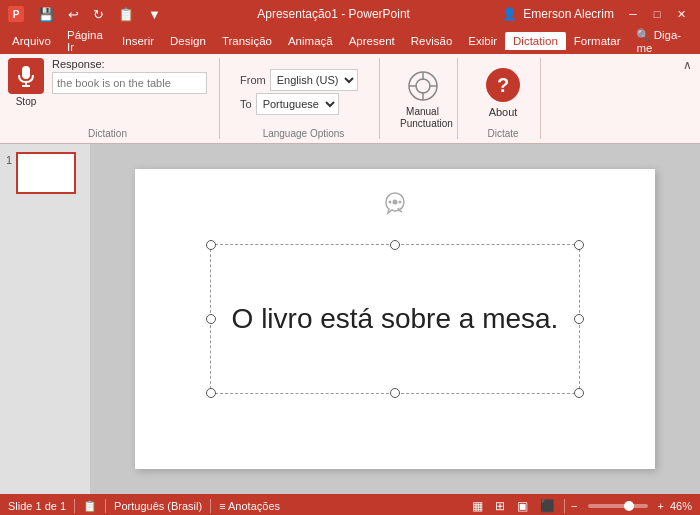 The height and width of the screenshot is (515, 700). Describe the element at coordinates (688, 98) in the screenshot. I see `ribbon-collapse-area: ∧` at that location.